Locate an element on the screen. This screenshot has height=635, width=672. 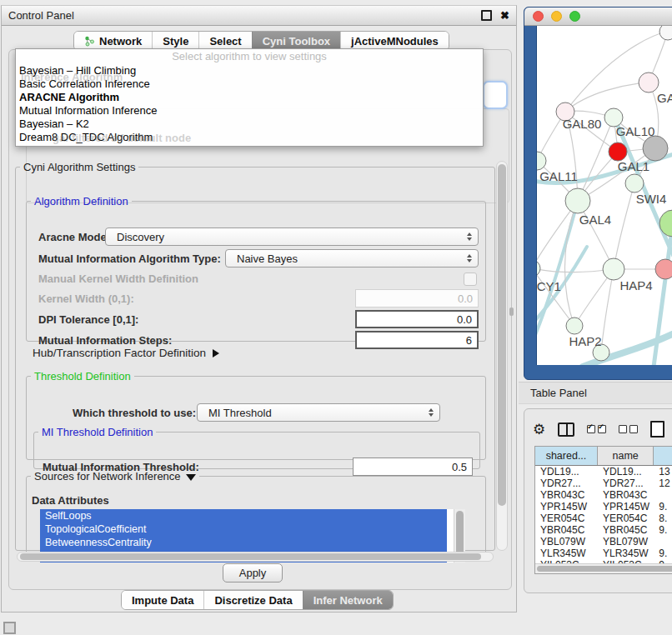
tab-label: Discretize Data is located at coordinates (253, 600).